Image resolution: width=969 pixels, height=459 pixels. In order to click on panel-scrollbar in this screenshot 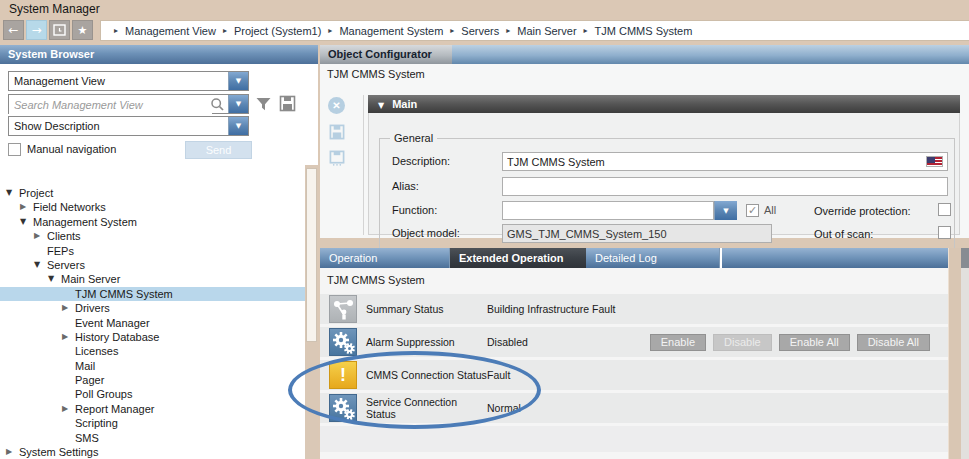, I will do `click(955, 354)`.